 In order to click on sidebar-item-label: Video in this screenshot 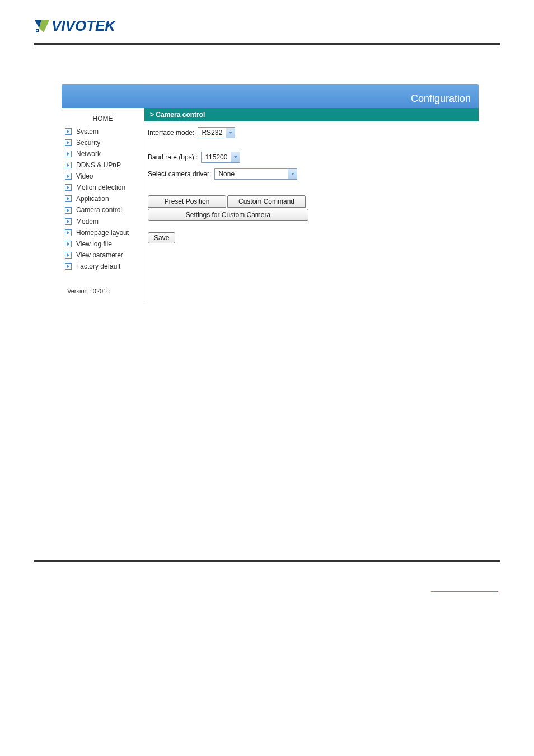, I will do `click(85, 176)`.